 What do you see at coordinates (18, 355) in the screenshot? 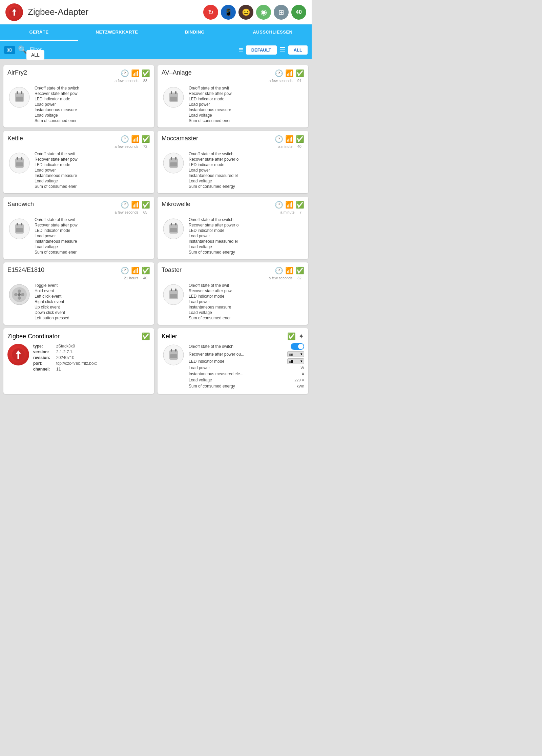
I see `coordinator-logo` at bounding box center [18, 355].